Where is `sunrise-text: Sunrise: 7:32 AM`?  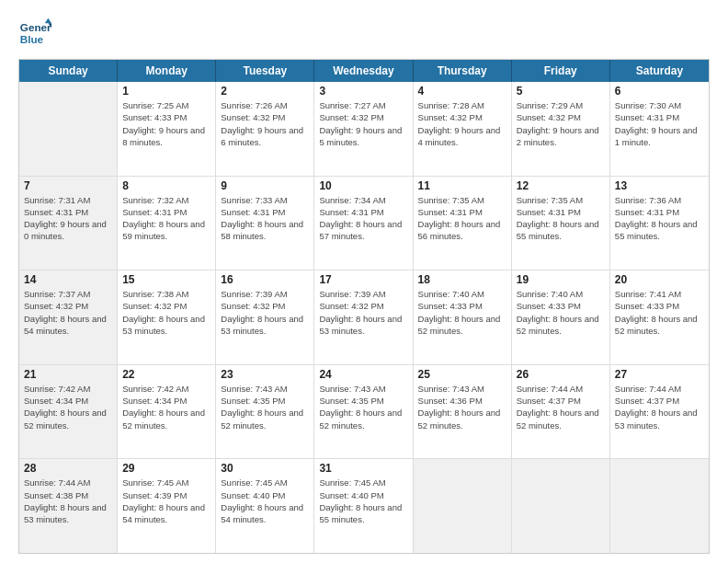 sunrise-text: Sunrise: 7:32 AM is located at coordinates (166, 201).